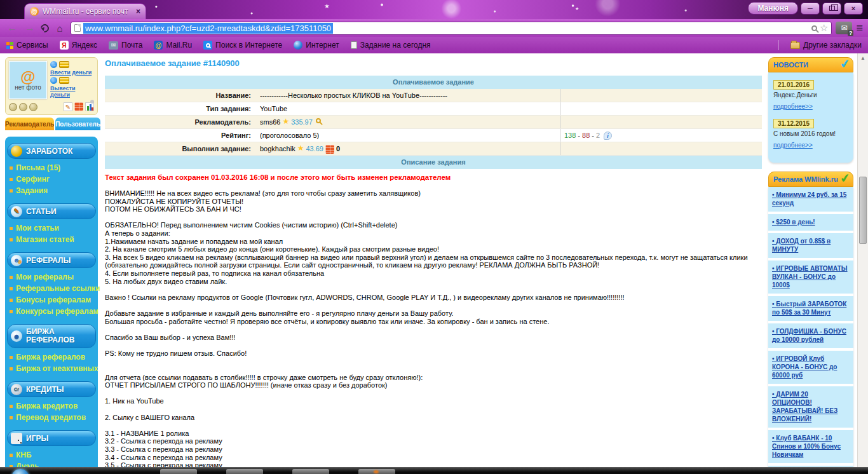  I want to click on sidebar-item-inactive-market: Биржа от неактивных, so click(52, 369).